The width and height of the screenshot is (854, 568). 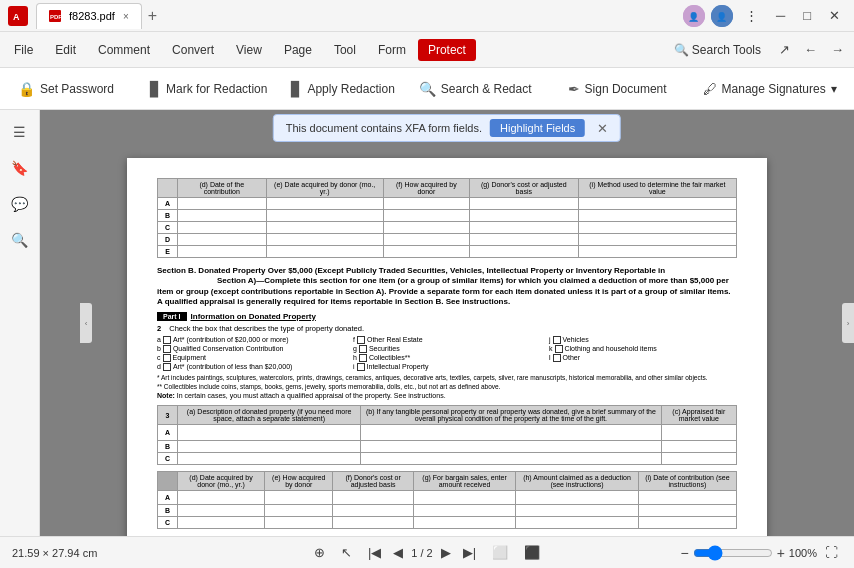 I want to click on table-lower-a-d, so click(x=222, y=498).